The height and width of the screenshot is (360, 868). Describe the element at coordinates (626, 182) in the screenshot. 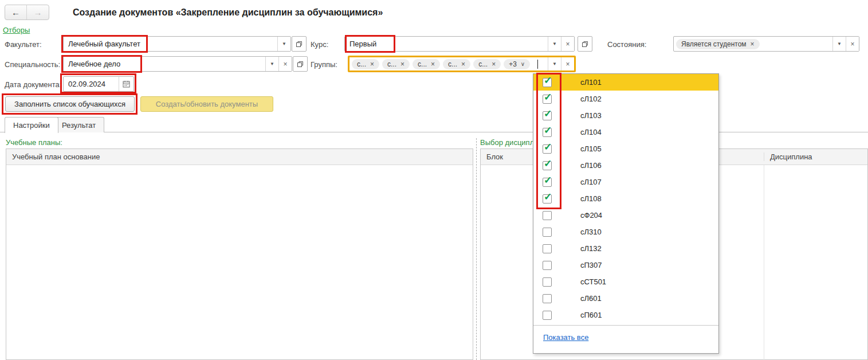

I see `dropdown-item: ✓сЛ107` at that location.